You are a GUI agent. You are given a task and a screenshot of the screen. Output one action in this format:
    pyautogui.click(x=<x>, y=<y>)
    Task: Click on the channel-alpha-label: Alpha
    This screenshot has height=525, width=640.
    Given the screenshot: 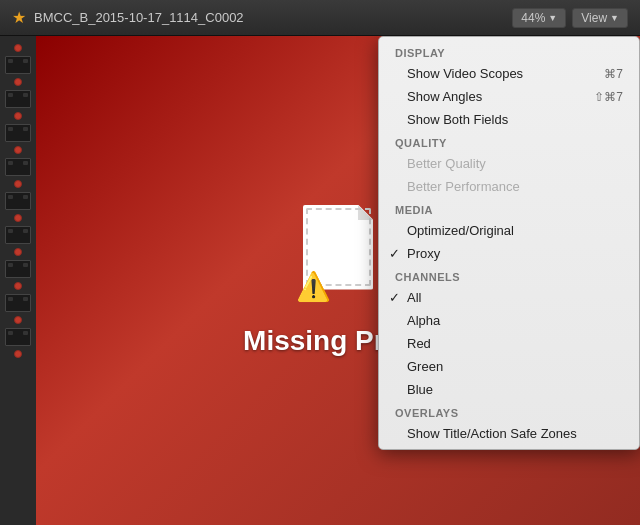 What is the action you would take?
    pyautogui.click(x=515, y=320)
    